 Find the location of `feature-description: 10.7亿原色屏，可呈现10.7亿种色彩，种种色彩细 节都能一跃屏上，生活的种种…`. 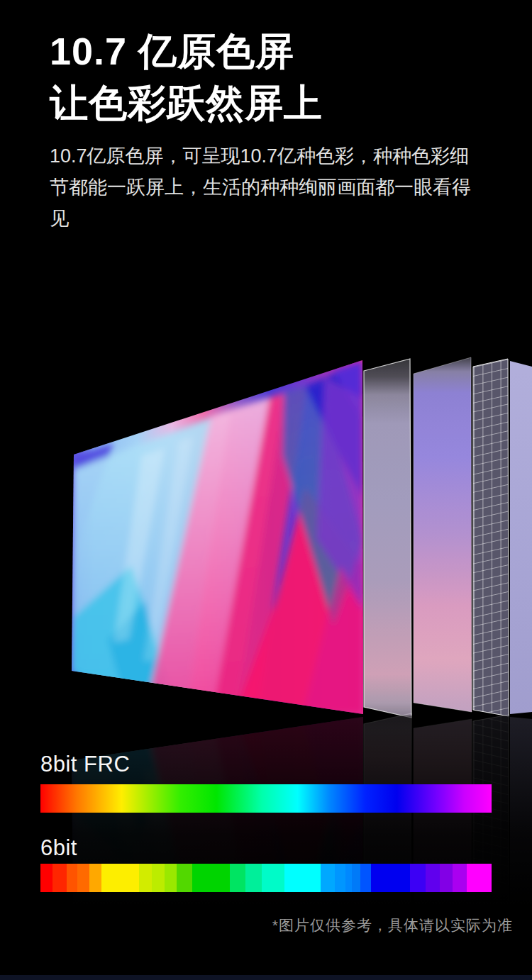

feature-description: 10.7亿原色屏，可呈现10.7亿种色彩，种种色彩细 节都能一跃屏上，生活的种种… is located at coordinates (270, 187).